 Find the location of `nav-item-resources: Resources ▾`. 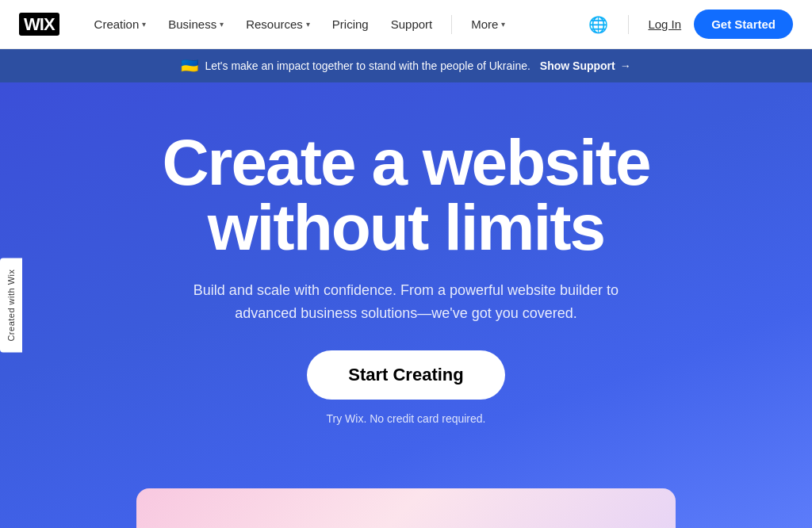

nav-item-resources: Resources ▾ is located at coordinates (278, 24).